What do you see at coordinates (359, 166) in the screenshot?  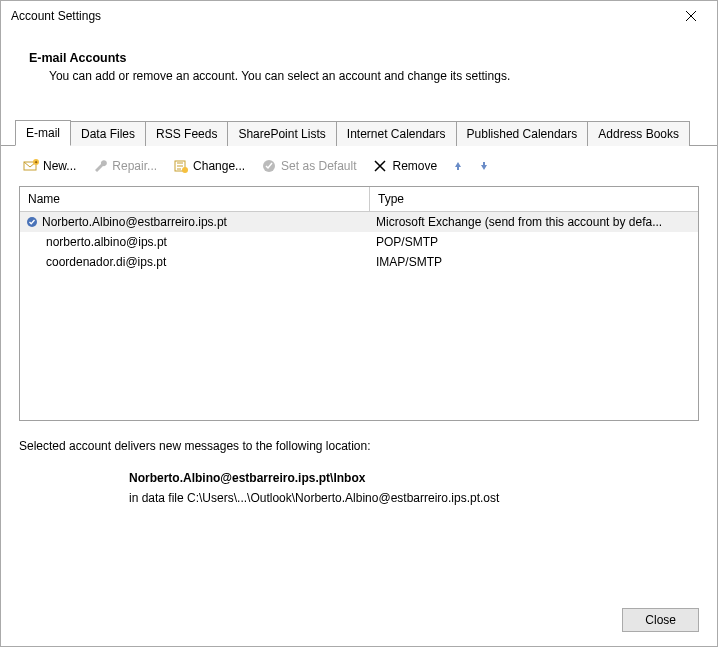 I see `toolbar: ✦ New... Repair... Change... Set as Defa…` at bounding box center [359, 166].